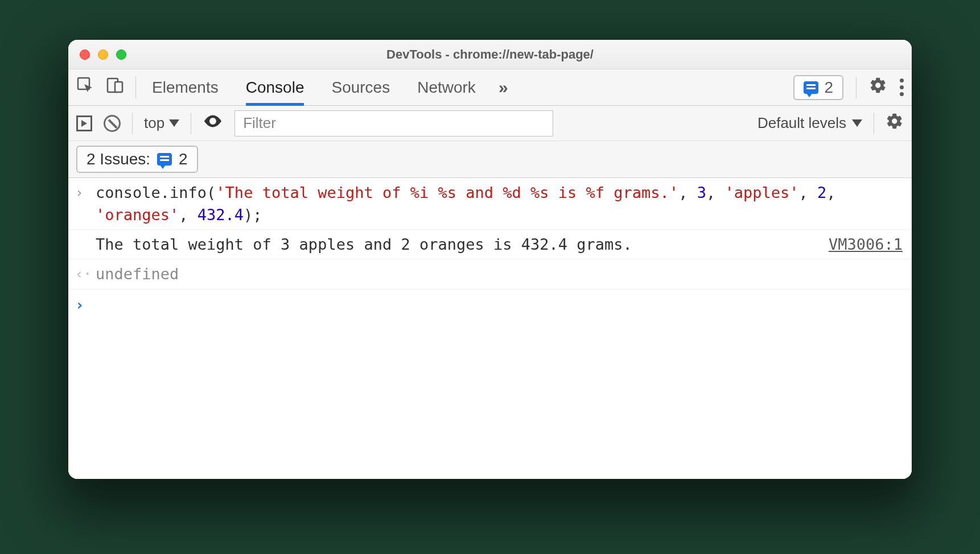  What do you see at coordinates (137, 159) in the screenshot?
I see `issues-chip: 2 Issues: 2` at bounding box center [137, 159].